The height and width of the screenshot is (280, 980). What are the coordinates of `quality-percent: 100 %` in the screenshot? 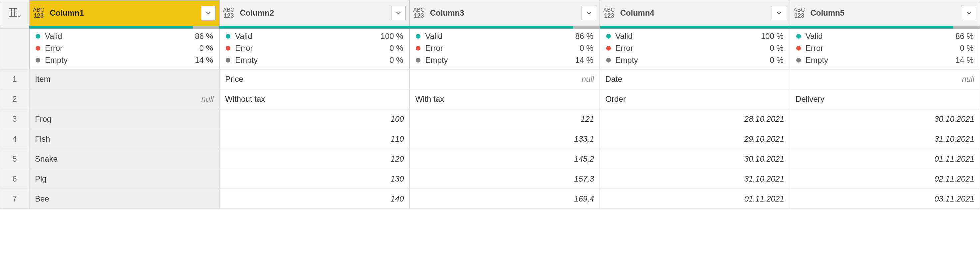 It's located at (768, 36).